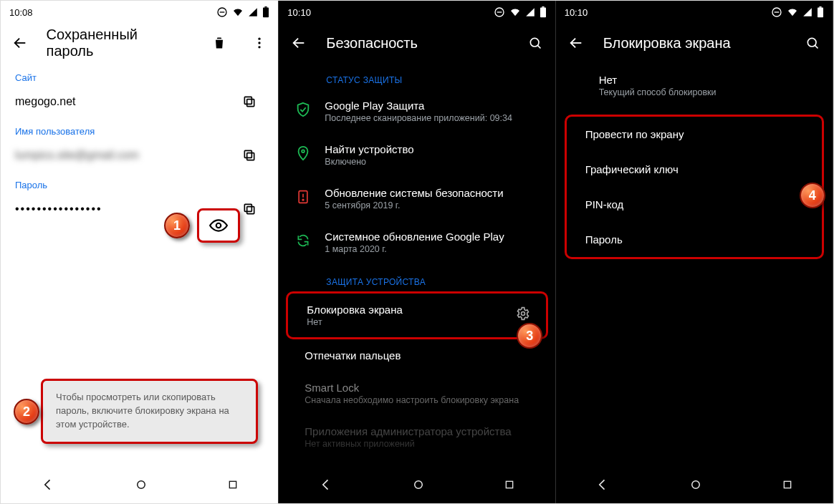  Describe the element at coordinates (417, 394) in the screenshot. I see `setting-smart-lock: Smart LockСначала необходимо настроить б…` at that location.